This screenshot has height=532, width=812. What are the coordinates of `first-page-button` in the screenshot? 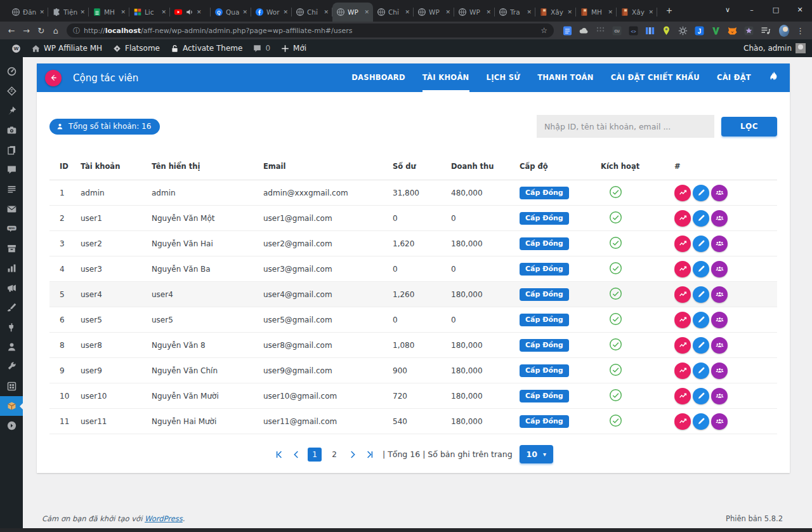 It's located at (279, 455).